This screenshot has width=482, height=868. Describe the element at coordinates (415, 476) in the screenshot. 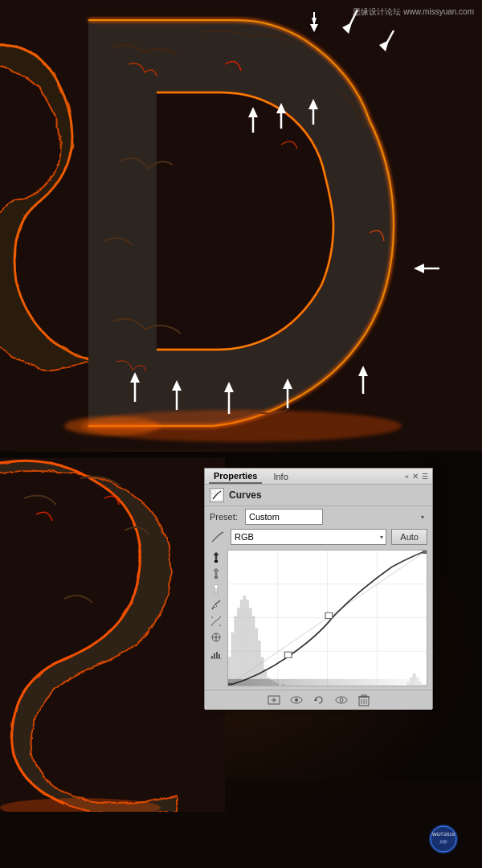

I see `panel-close-button: ✕` at that location.